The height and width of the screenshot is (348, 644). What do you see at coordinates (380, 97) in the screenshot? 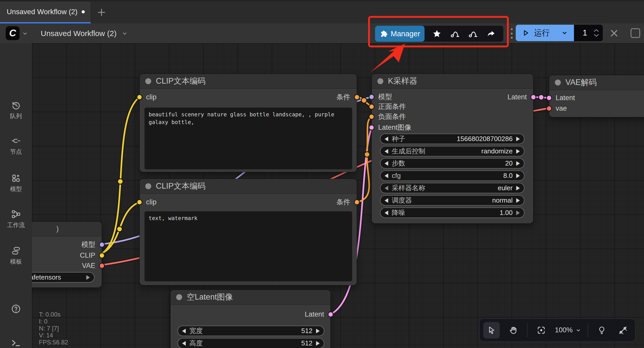
I see `input-port-model: 模型` at bounding box center [380, 97].